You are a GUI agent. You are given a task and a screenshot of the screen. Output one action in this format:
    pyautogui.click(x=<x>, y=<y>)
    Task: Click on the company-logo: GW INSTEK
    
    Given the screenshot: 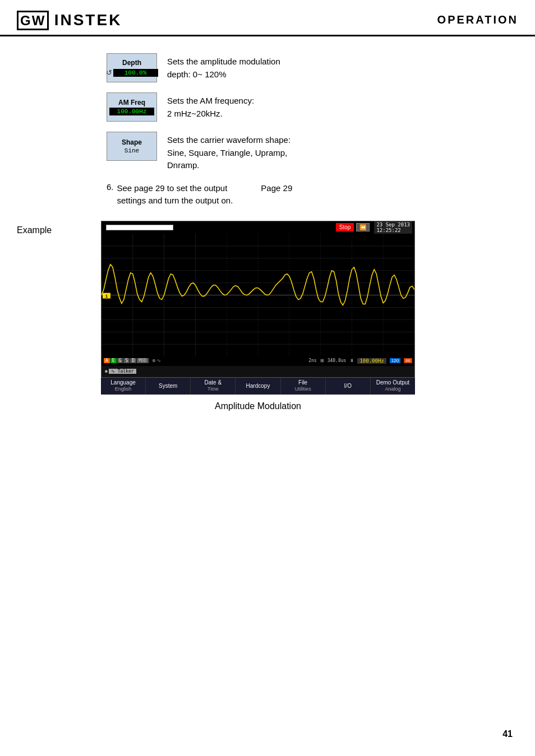 What is the action you would take?
    pyautogui.click(x=70, y=20)
    